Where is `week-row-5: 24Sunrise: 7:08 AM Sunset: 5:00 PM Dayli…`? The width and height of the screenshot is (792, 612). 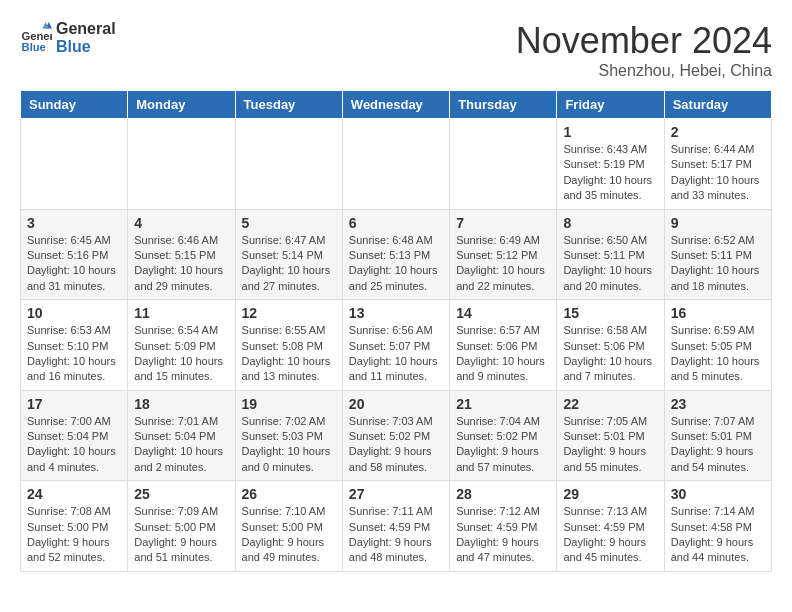
week-row-5: 24Sunrise: 7:08 AM Sunset: 5:00 PM Dayli… is located at coordinates (396, 526).